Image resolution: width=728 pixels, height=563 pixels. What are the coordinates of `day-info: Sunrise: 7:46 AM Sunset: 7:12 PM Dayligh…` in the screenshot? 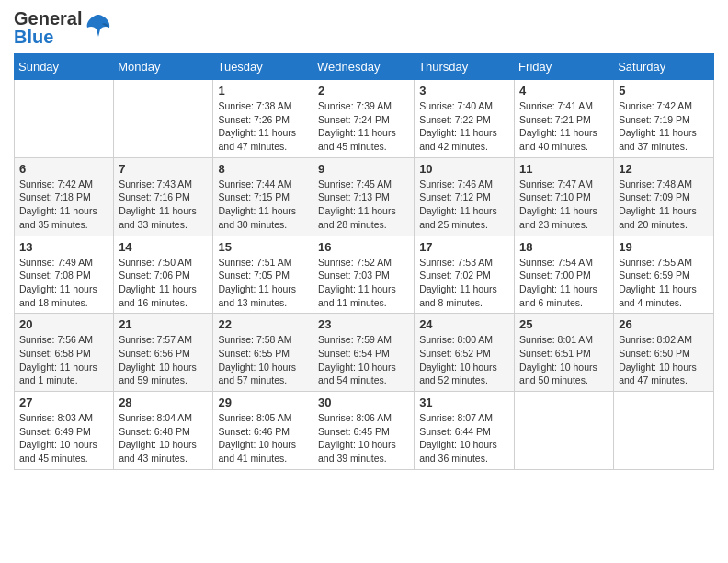 It's located at (464, 204).